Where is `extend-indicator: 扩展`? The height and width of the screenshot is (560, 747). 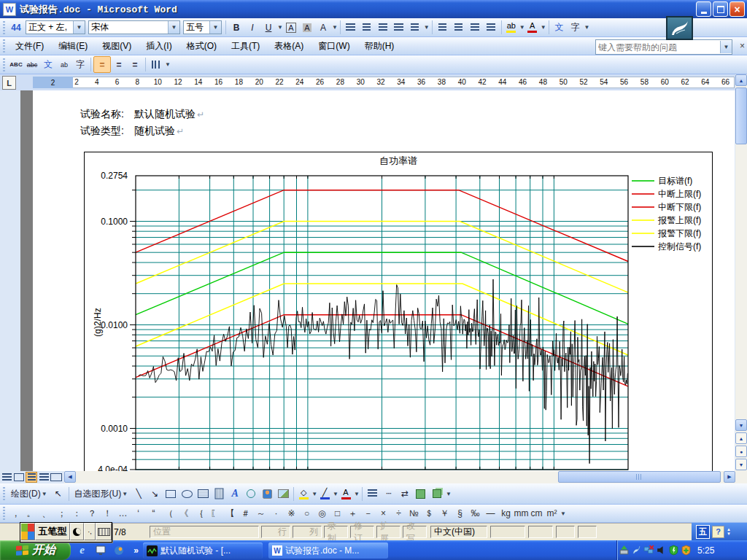 extend-indicator: 扩展 is located at coordinates (388, 532).